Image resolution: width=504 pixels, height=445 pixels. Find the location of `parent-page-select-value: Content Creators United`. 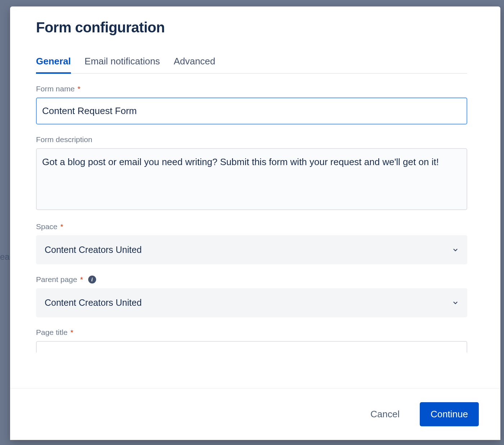

parent-page-select-value: Content Creators United is located at coordinates (93, 303).